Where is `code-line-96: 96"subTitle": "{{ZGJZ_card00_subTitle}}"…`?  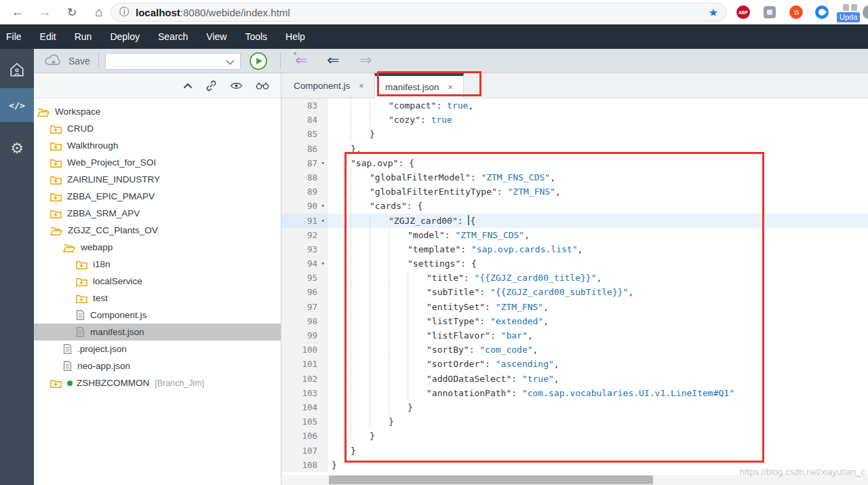 code-line-96: 96"subTitle": "{{ZGJZ_card00_subTitle}}"… is located at coordinates (575, 292).